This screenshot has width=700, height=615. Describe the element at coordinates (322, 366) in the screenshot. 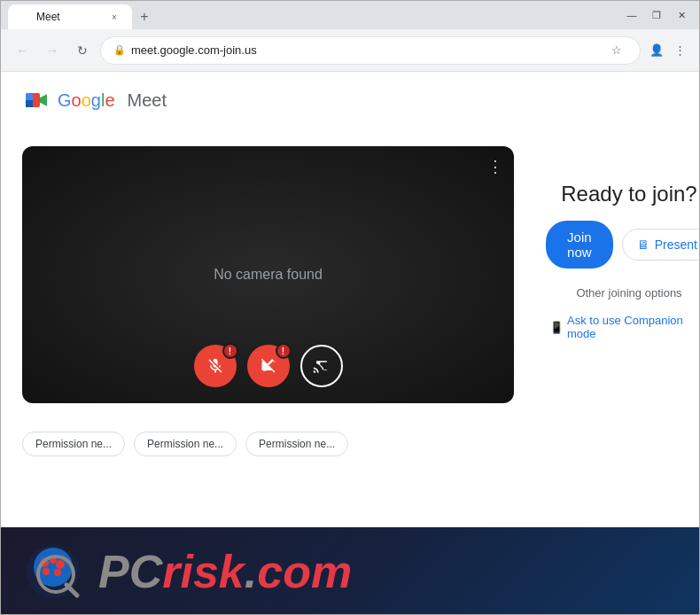

I see `cast-button` at that location.